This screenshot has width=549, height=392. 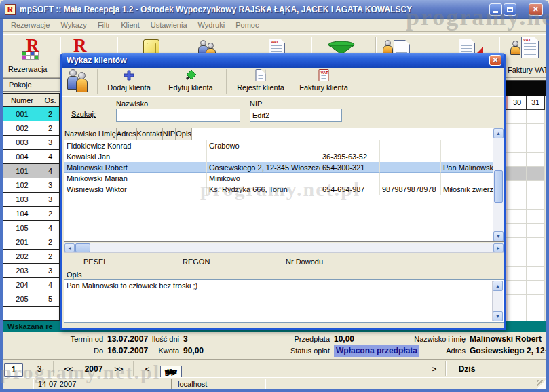 I want to click on add-client-button: Dodaj klienta, so click(x=129, y=81).